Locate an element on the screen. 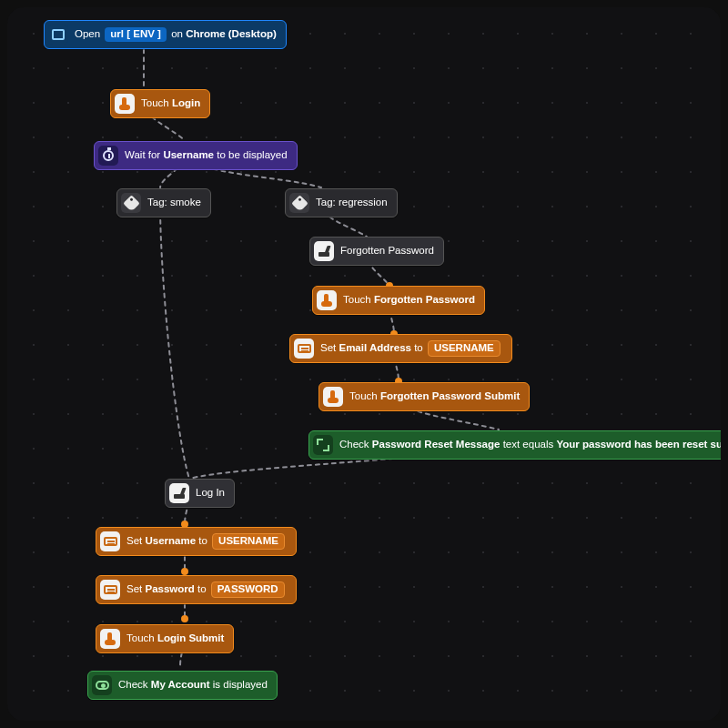  browser-icon is located at coordinates (58, 35).